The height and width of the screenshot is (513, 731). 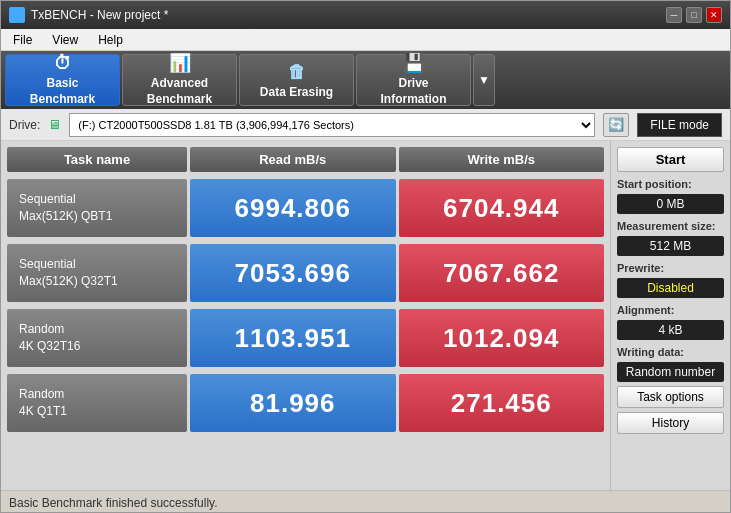 What do you see at coordinates (293, 273) in the screenshot?
I see `read-value-1: 7053.696` at bounding box center [293, 273].